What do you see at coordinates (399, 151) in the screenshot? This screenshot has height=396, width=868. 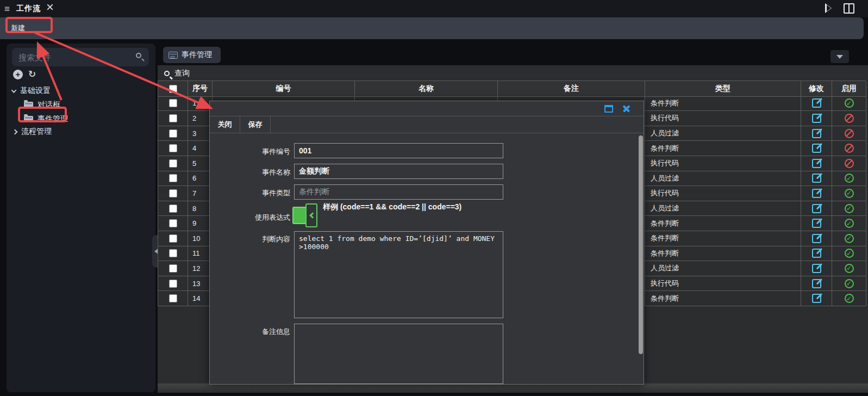 I see `event-no-input` at bounding box center [399, 151].